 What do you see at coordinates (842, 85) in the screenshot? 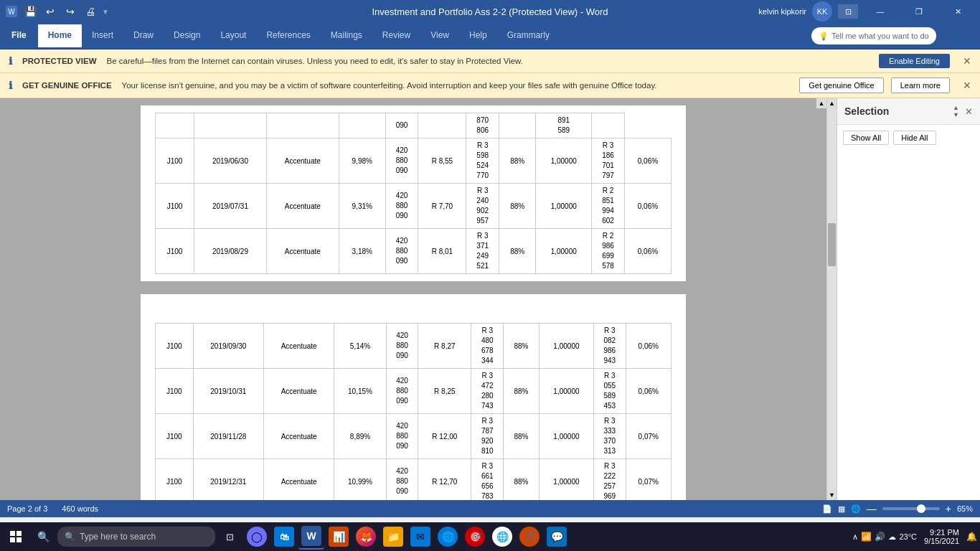
I see `get-genuine-btn: Get genuine Office` at bounding box center [842, 85].